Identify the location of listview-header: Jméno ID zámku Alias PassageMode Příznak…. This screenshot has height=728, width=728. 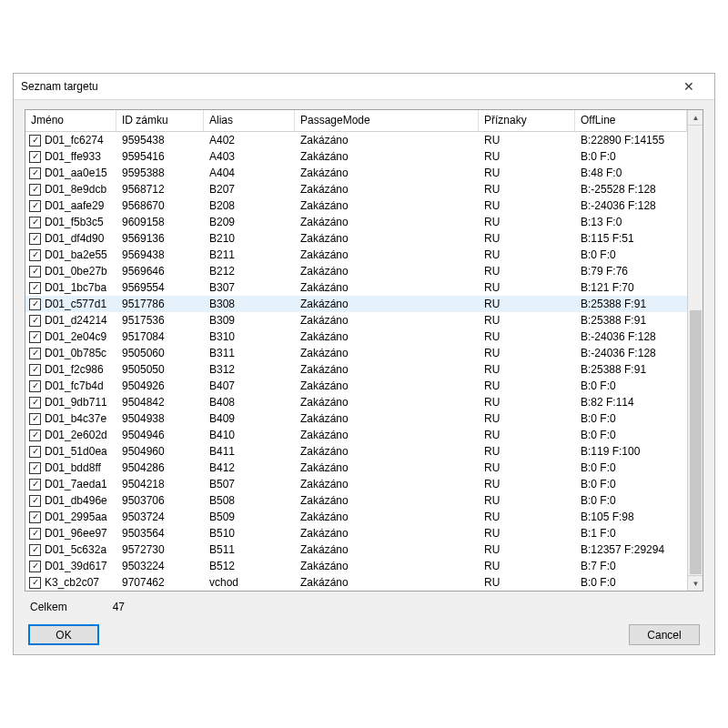
(357, 121).